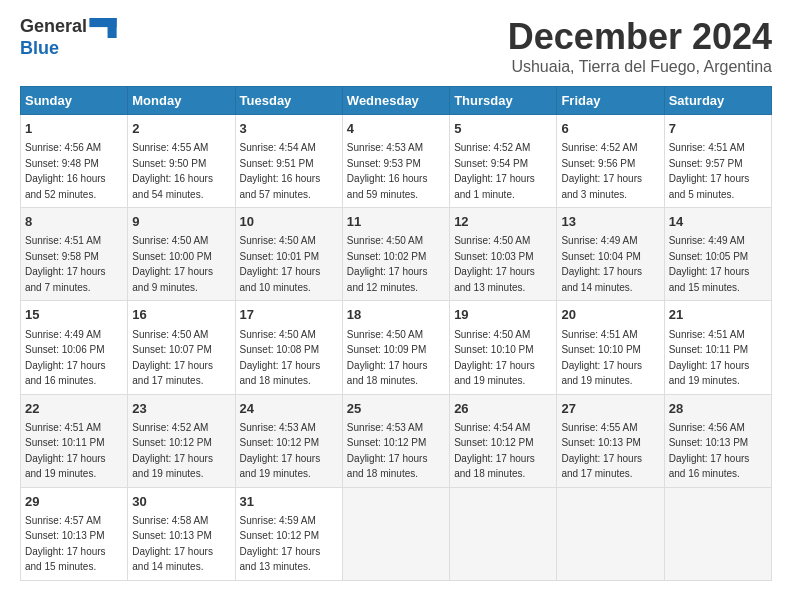  I want to click on day-info: Sunrise: 4:51 AMSunset: 10:10 PMDaylight…, so click(602, 358).